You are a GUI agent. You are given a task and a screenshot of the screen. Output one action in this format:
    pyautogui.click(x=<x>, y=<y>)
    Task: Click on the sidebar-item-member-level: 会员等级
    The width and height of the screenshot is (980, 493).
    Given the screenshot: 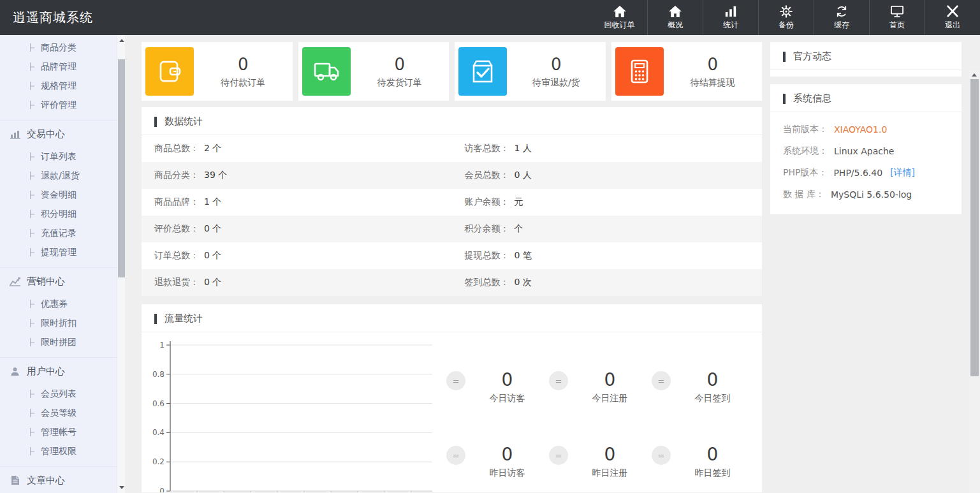 What is the action you would take?
    pyautogui.click(x=62, y=413)
    